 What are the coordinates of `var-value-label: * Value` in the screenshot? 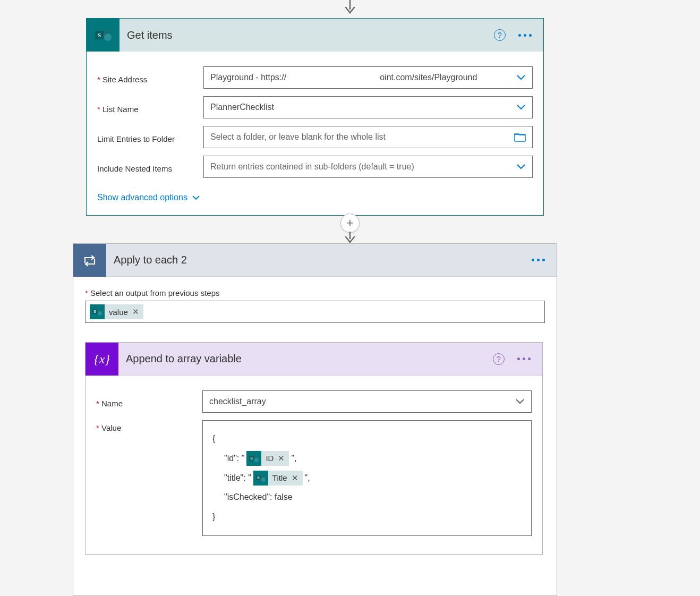 It's located at (149, 426).